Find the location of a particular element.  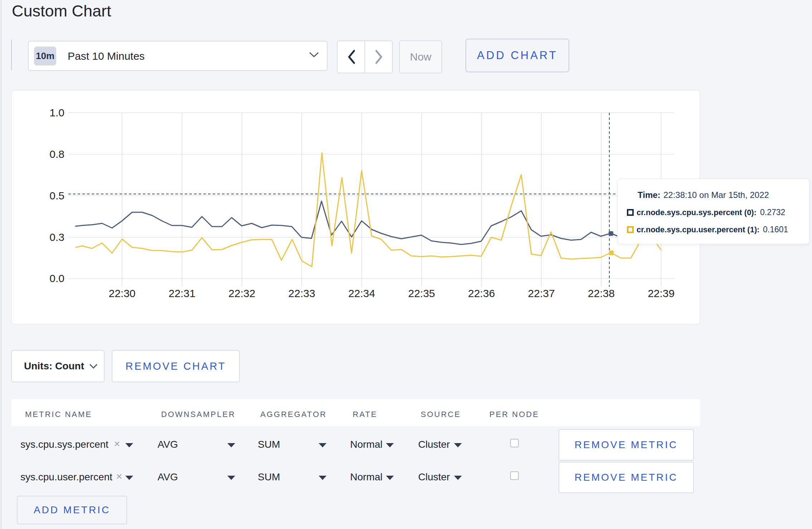

svg-text: 22:37 is located at coordinates (541, 293).